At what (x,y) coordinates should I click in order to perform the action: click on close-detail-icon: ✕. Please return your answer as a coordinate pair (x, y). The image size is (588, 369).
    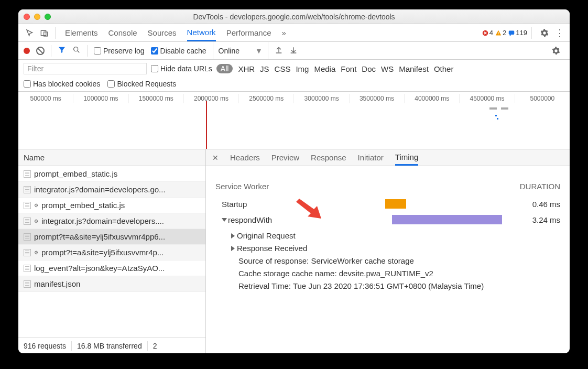
    Looking at the image, I should click on (215, 158).